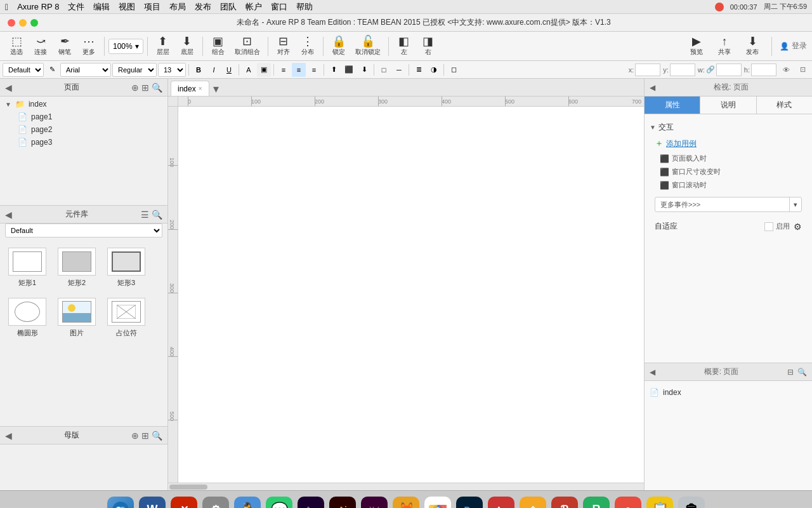 The image size is (812, 508). I want to click on page-index: ▼ 📁 index, so click(84, 104).